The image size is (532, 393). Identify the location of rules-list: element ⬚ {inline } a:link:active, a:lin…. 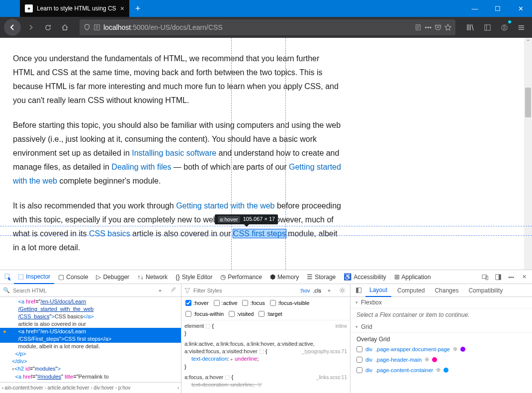
(266, 357).